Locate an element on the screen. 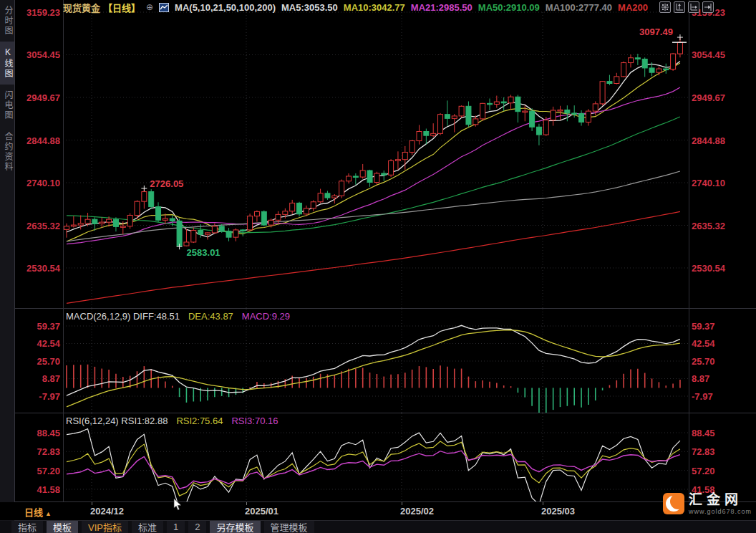 This screenshot has height=533, width=756. time-axis: 日线▲ 2024/122025/012025/022025/03 is located at coordinates (378, 512).